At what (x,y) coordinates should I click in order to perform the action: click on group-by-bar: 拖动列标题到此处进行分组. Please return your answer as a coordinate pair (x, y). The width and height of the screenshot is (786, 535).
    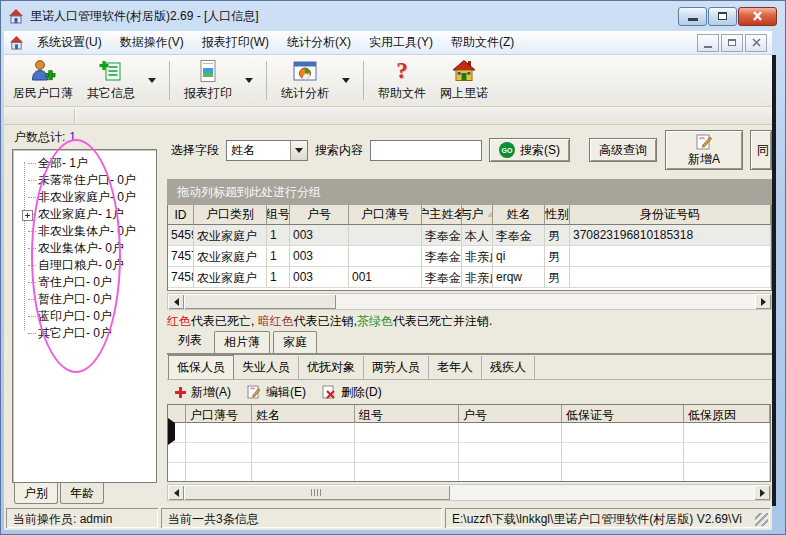
    Looking at the image, I should click on (470, 192).